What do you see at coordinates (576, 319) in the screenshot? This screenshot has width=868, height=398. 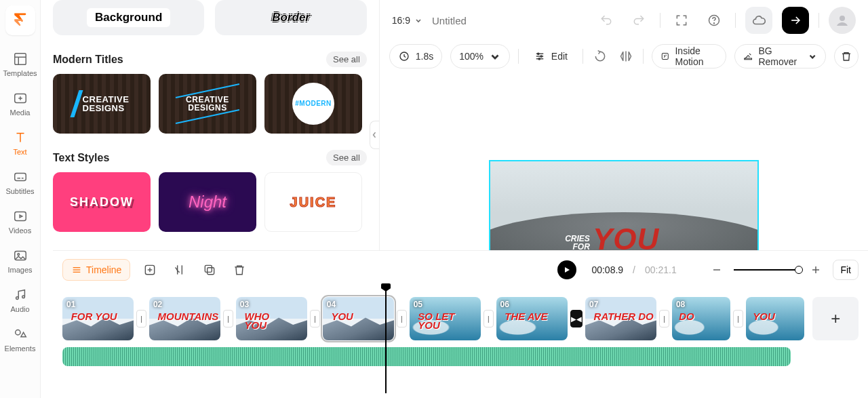 I see `transition-button: ▶◀` at bounding box center [576, 319].